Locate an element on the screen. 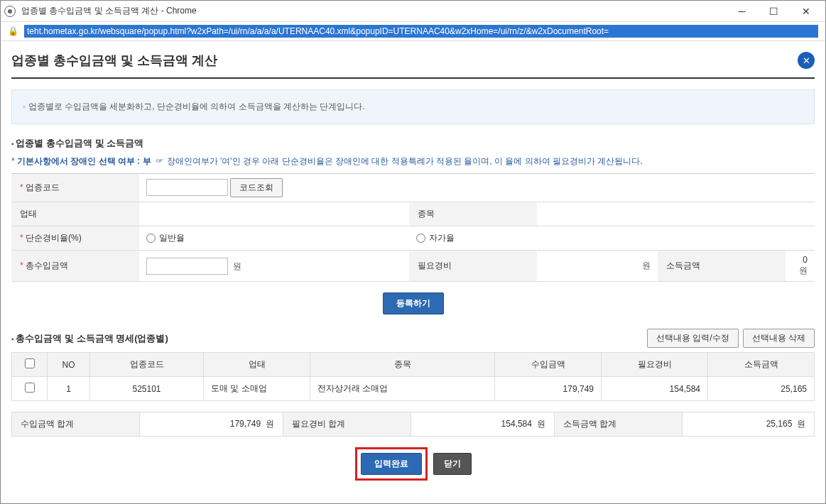  label-income-amount: 소득금액 is located at coordinates (722, 266).